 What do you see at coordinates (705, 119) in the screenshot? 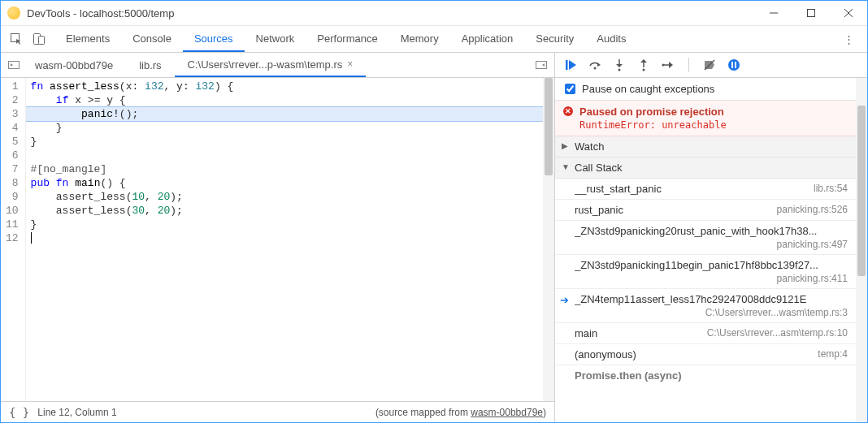
I see `paused-banner: ✕ Paused on promise rejection RuntimeErr…` at bounding box center [705, 119].